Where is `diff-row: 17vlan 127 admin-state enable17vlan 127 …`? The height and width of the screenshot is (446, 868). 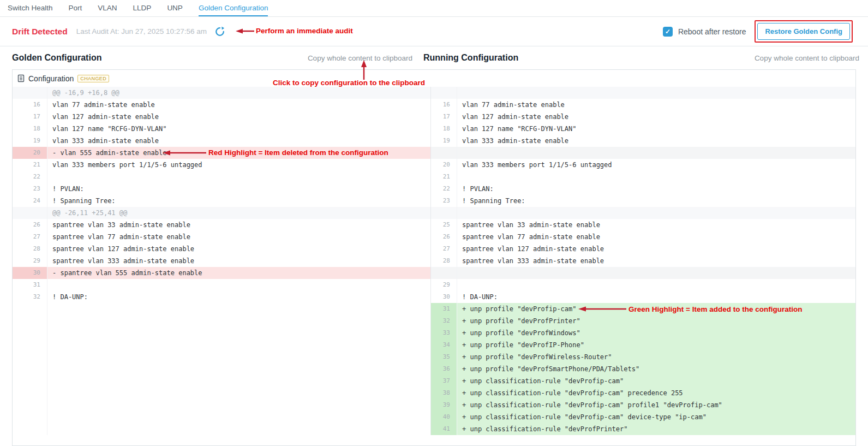 diff-row: 17vlan 127 admin-state enable17vlan 127 … is located at coordinates (434, 117).